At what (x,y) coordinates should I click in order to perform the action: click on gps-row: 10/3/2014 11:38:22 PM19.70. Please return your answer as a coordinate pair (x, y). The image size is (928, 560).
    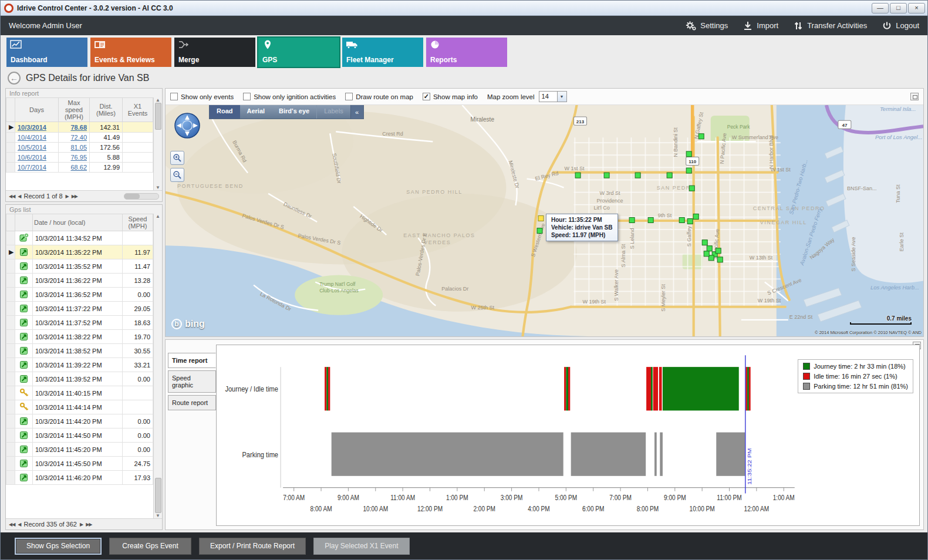
    Looking at the image, I should click on (80, 337).